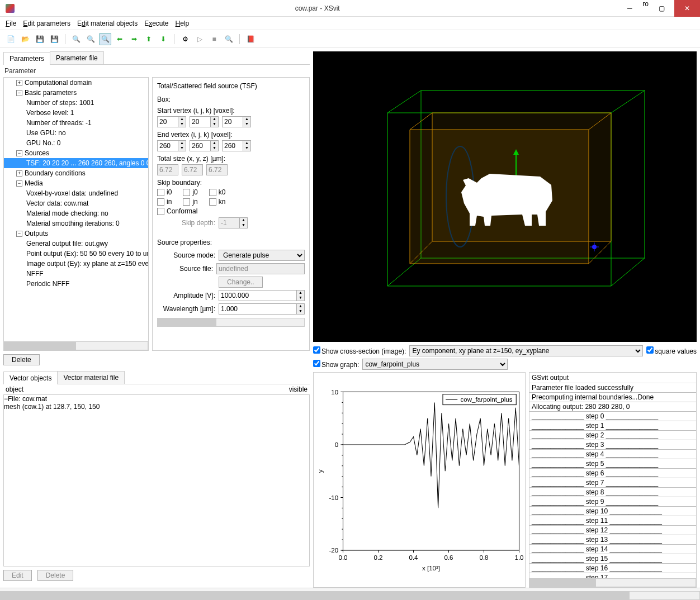 The image size is (700, 600). I want to click on edit-button: Edit, so click(18, 575).